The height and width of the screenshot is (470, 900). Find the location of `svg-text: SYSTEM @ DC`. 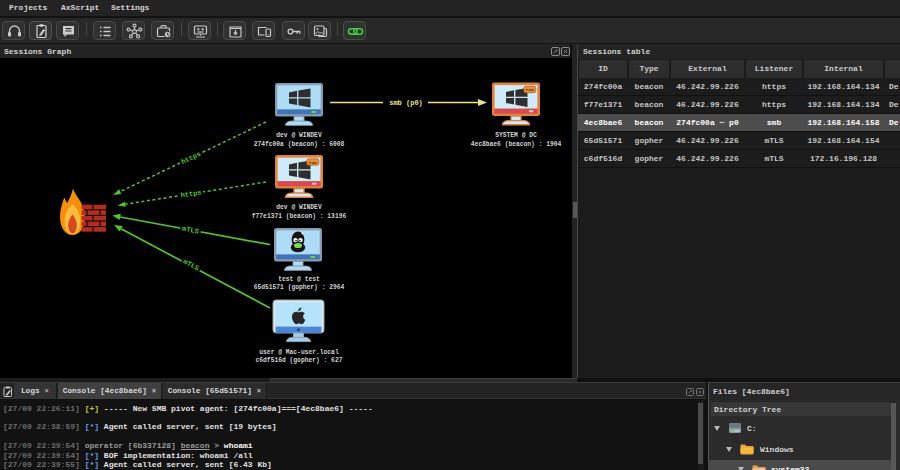

svg-text: SYSTEM @ DC is located at coordinates (516, 136).